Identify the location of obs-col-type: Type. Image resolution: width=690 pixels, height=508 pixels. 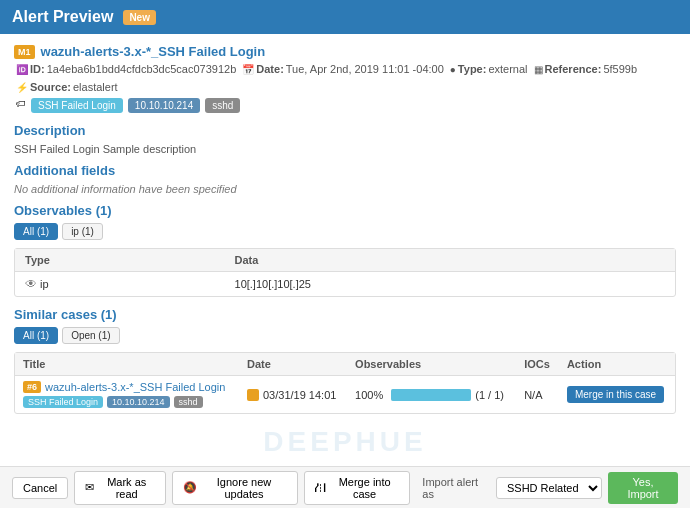
(120, 260).